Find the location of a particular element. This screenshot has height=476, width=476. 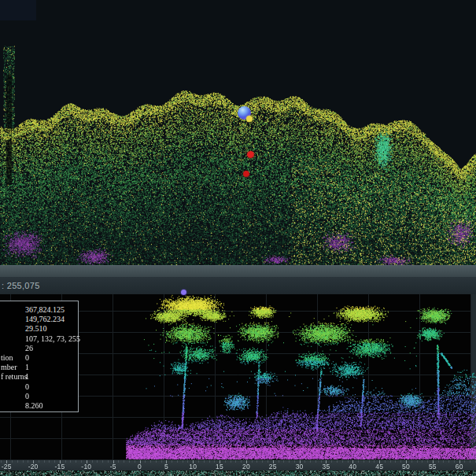

ruler-tick-label: 45 is located at coordinates (379, 467).